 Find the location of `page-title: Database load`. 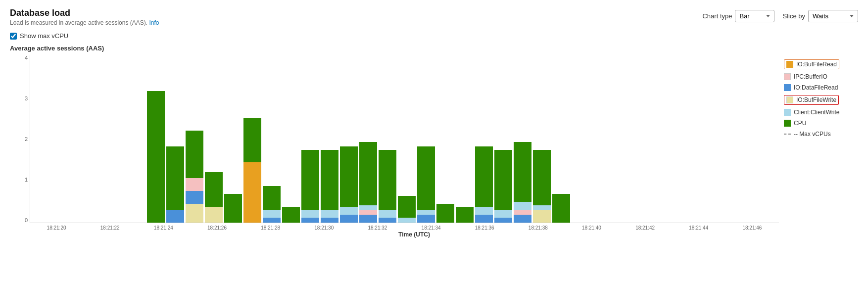

page-title: Database load is located at coordinates (85, 13).